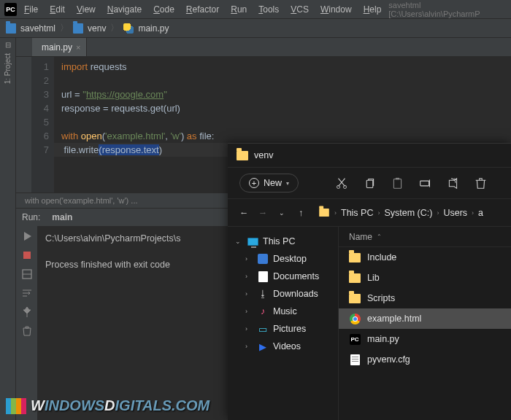 Image resolution: width=511 pixels, height=420 pixels. Describe the element at coordinates (8, 229) in the screenshot. I see `tool-window-bar-left: ⊟ 1: Project` at that location.